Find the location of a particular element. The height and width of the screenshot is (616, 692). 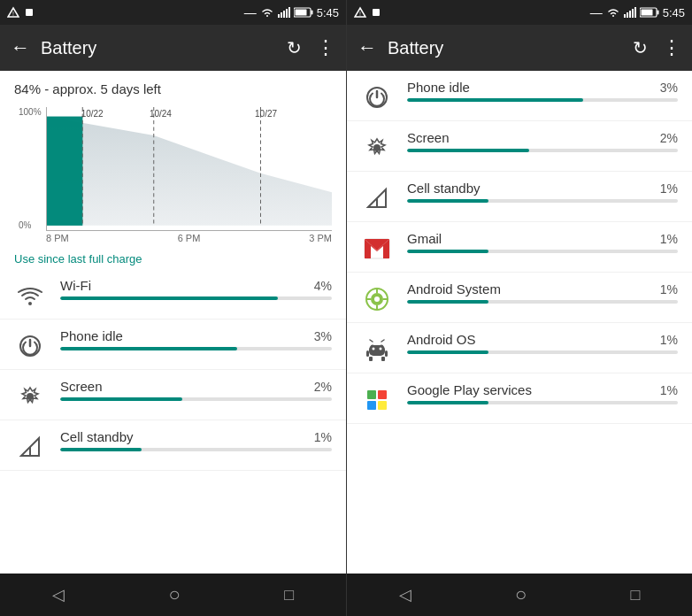

battery-item-wifi-info: Wi-Fi 4% is located at coordinates (196, 289).